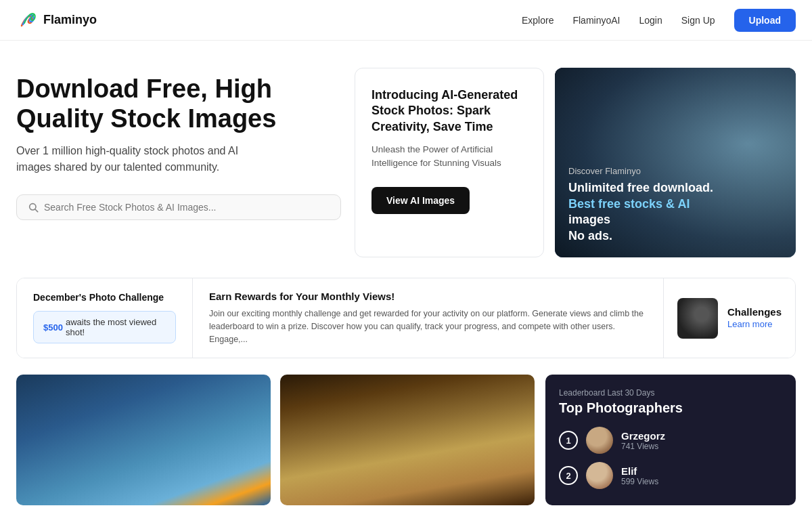 The image size is (812, 508). Describe the element at coordinates (675, 163) in the screenshot. I see `discover-card: Discover Flaminyo Unlimited free downloa…` at that location.